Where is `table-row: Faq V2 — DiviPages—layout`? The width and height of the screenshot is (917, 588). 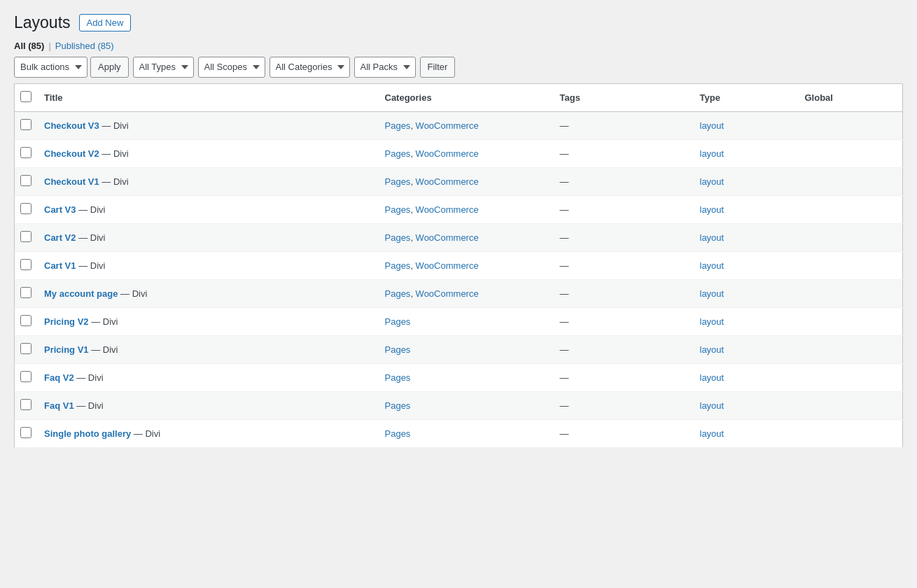
table-row: Faq V2 — DiviPages—layout is located at coordinates (459, 377).